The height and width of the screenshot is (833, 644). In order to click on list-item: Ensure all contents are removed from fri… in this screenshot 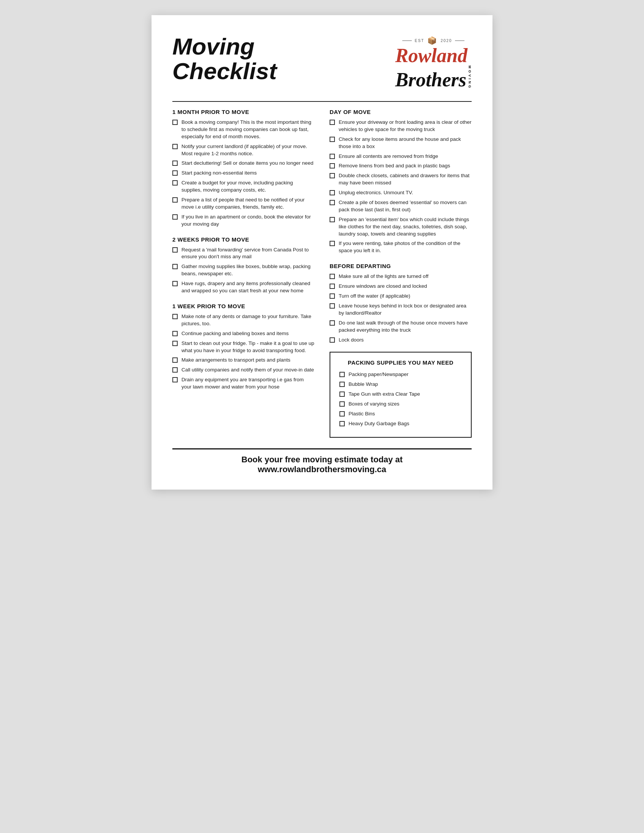, I will do `click(401, 156)`.